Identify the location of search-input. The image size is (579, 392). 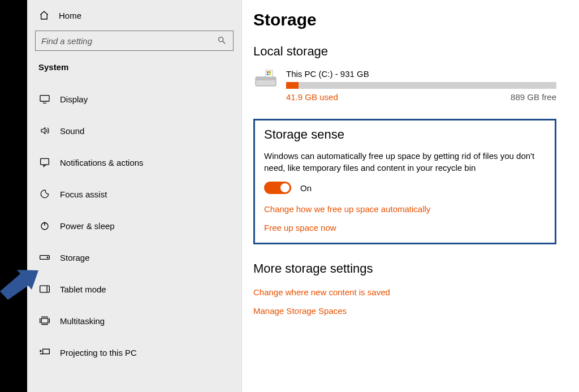
(129, 41).